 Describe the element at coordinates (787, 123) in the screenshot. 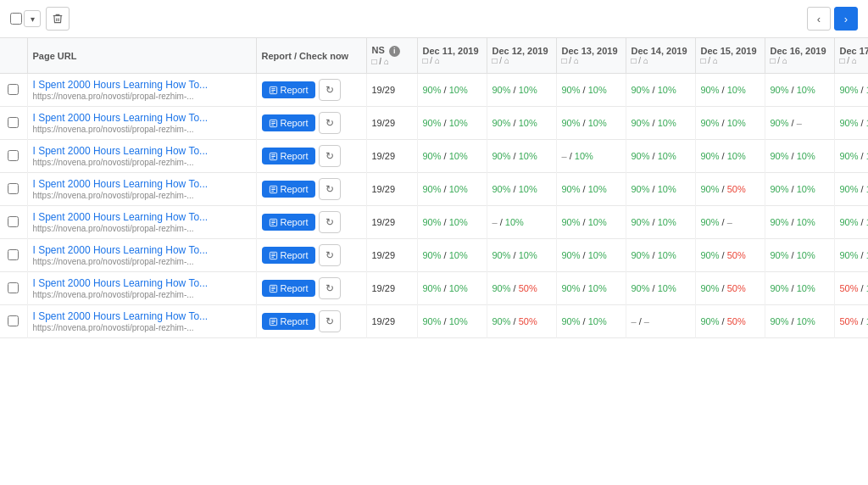

I see `dec16-value: 90% / –` at that location.